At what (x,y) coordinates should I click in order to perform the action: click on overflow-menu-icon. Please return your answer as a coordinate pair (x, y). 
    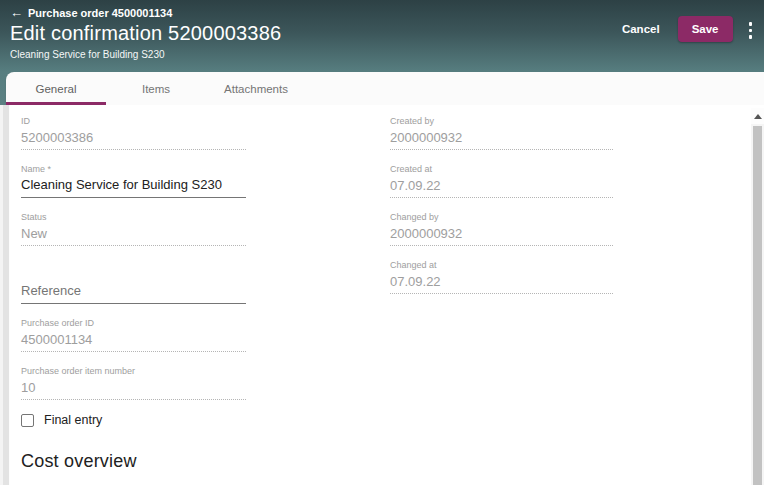
    Looking at the image, I should click on (751, 30).